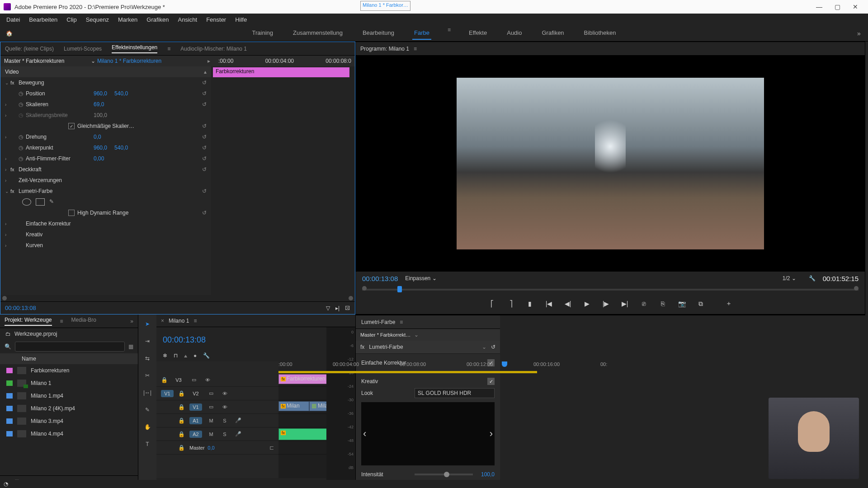  I want to click on collapse-icon: ⊏, so click(272, 448).